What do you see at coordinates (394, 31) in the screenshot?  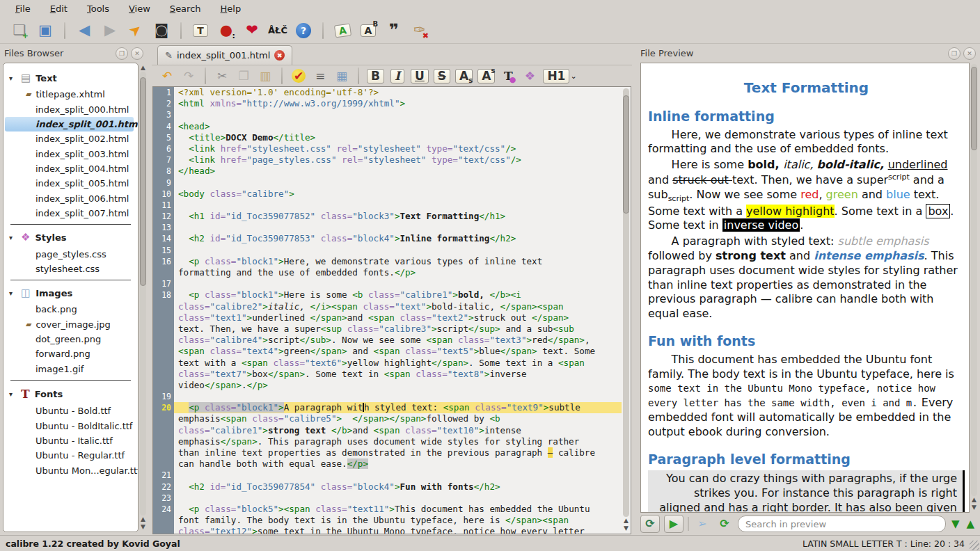 I see `smart-punctuation-button: ❞` at bounding box center [394, 31].